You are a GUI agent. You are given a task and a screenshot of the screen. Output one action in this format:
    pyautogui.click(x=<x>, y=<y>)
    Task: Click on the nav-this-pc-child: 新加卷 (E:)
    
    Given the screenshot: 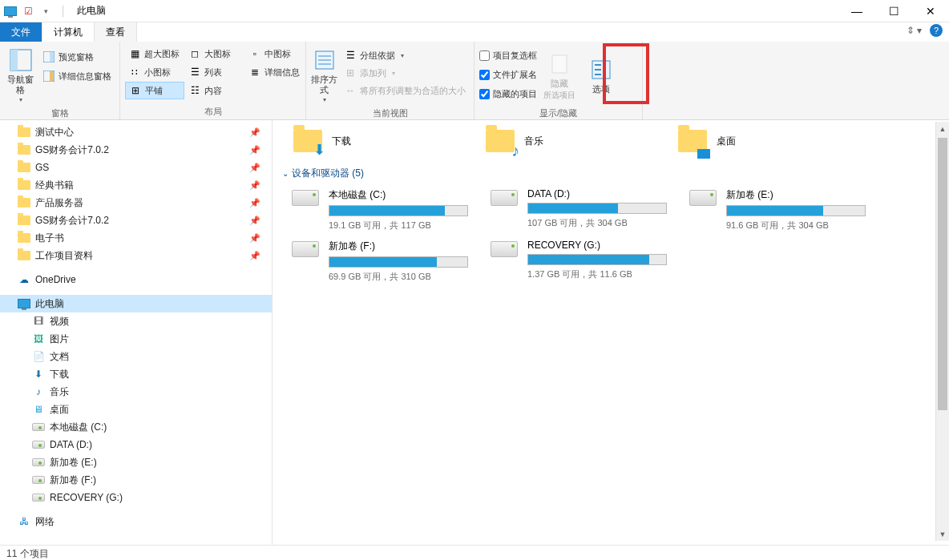 What is the action you would take?
    pyautogui.click(x=136, y=462)
    